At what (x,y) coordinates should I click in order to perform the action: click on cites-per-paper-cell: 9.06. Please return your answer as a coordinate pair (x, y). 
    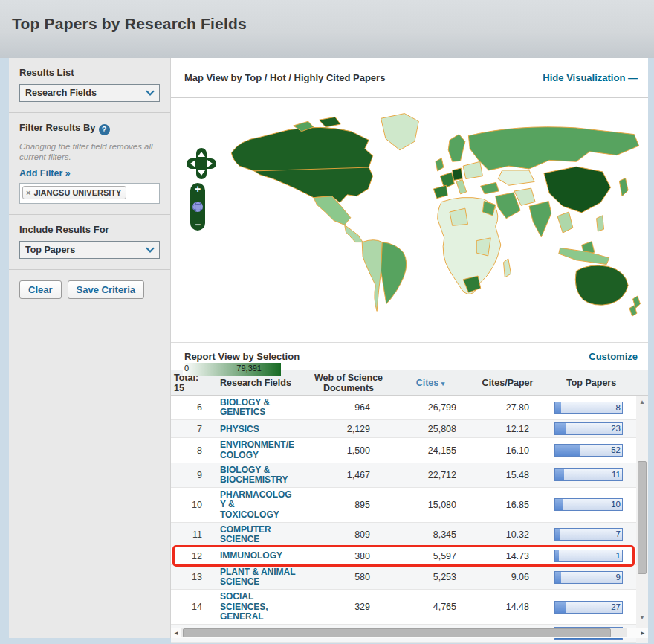
    Looking at the image, I should click on (508, 577).